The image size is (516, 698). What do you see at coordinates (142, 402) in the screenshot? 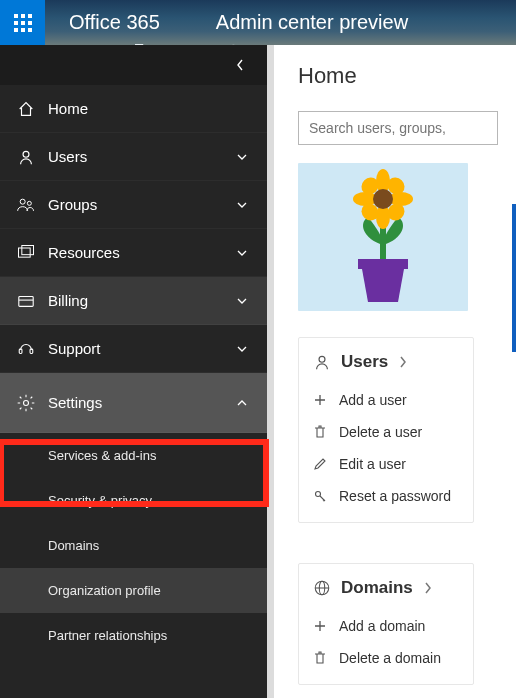
I see `sidebar-item-label: Settings` at bounding box center [142, 402].